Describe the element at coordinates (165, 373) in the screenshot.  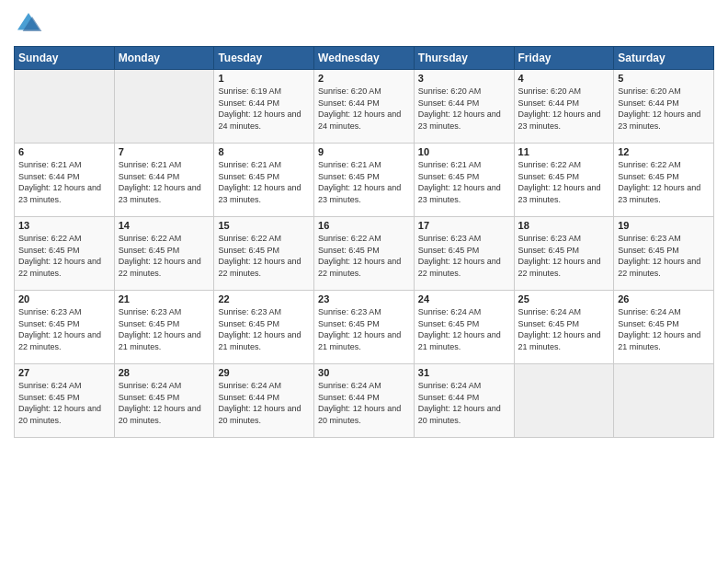
I see `day-number: 28` at that location.